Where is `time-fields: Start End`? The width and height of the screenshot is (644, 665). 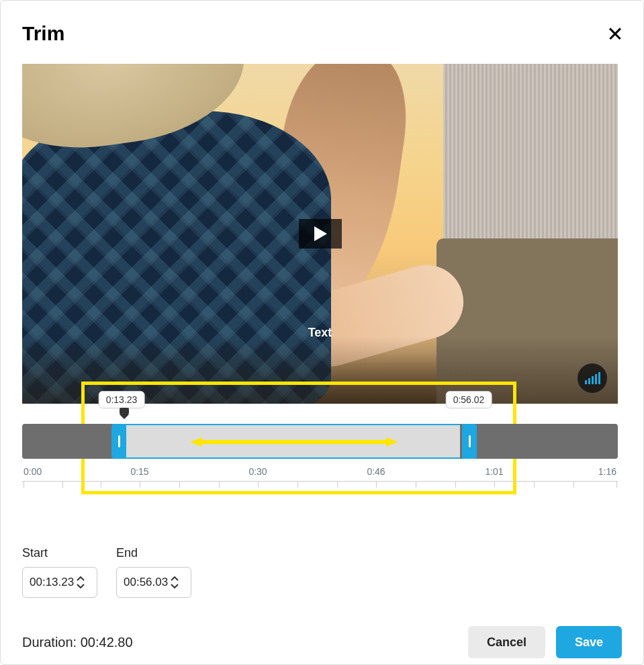
time-fields: Start End is located at coordinates (322, 572).